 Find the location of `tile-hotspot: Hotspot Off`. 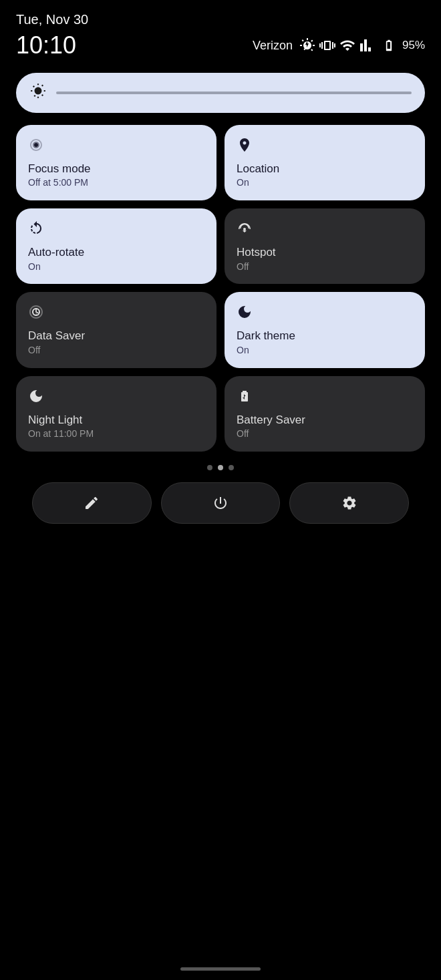

tile-hotspot: Hotspot Off is located at coordinates (325, 246).